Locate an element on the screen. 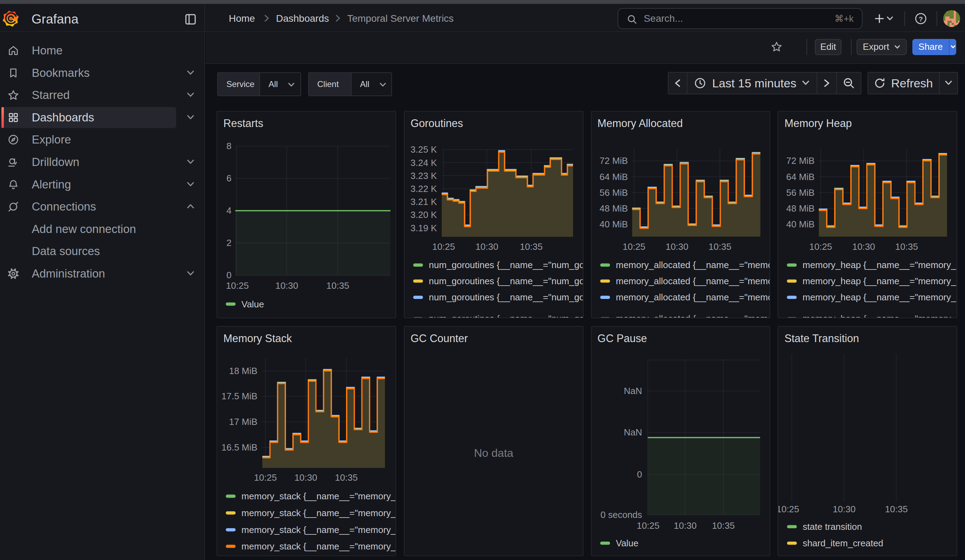  svg-text: 17.5 MiB is located at coordinates (240, 396).